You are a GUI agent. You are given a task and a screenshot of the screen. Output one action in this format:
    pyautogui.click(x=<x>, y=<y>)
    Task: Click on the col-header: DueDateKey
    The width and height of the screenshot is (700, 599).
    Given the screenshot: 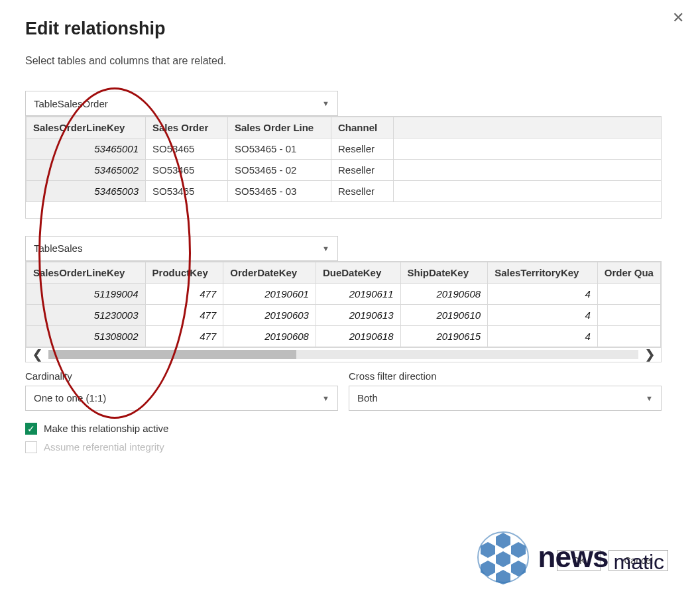 What is the action you would take?
    pyautogui.click(x=358, y=272)
    